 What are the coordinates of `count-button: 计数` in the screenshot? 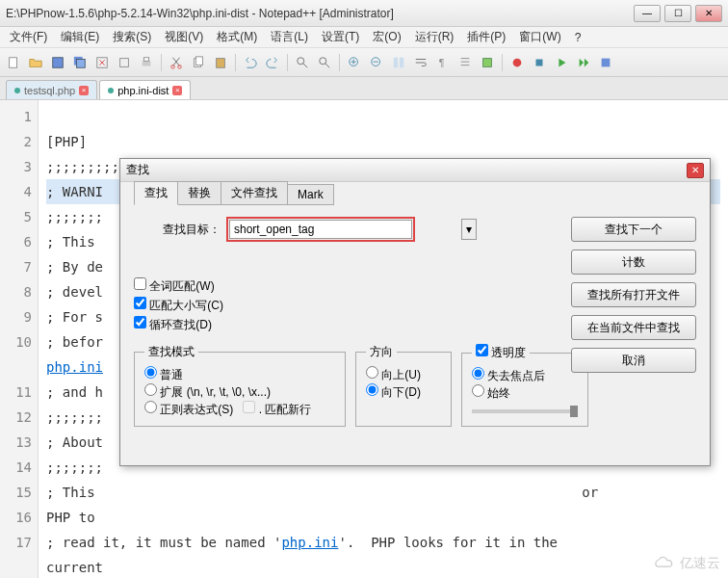 It's located at (634, 262).